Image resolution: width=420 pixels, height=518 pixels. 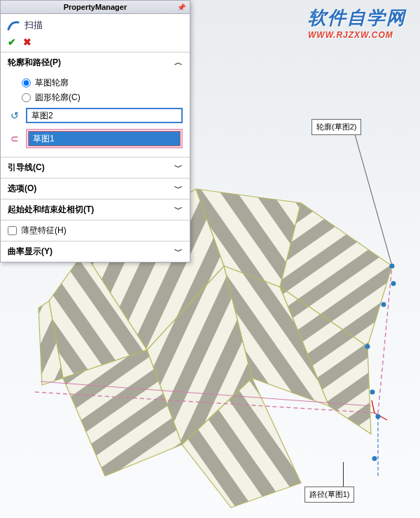 What do you see at coordinates (27, 42) in the screenshot?
I see `cancel-button: ✖` at bounding box center [27, 42].